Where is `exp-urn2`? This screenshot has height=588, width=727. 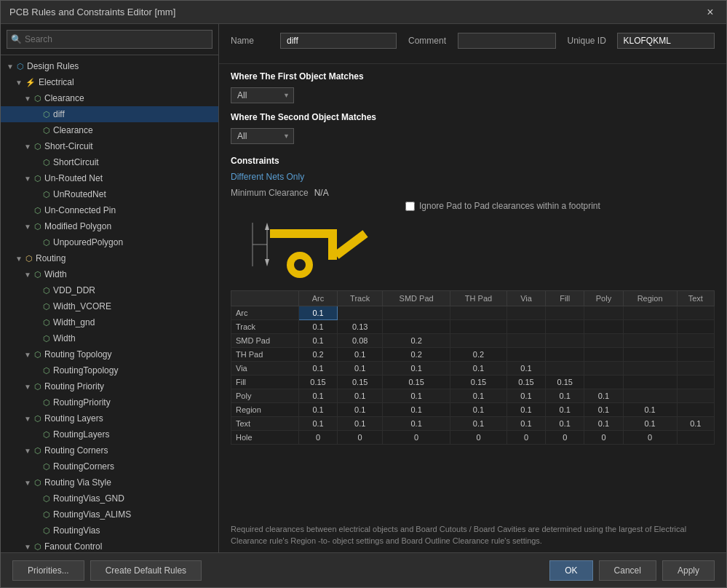
exp-urn2 is located at coordinates (37, 195).